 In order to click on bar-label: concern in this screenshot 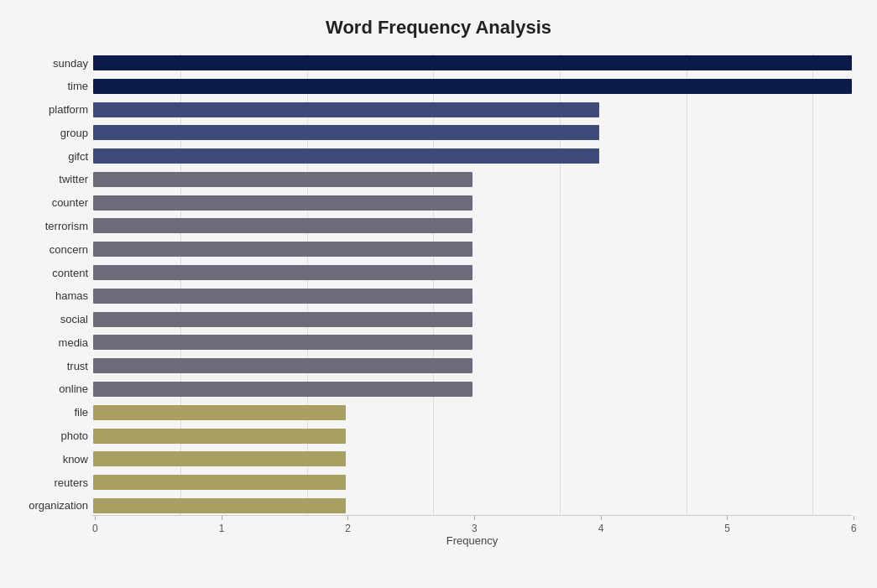, I will do `click(46, 250)`.